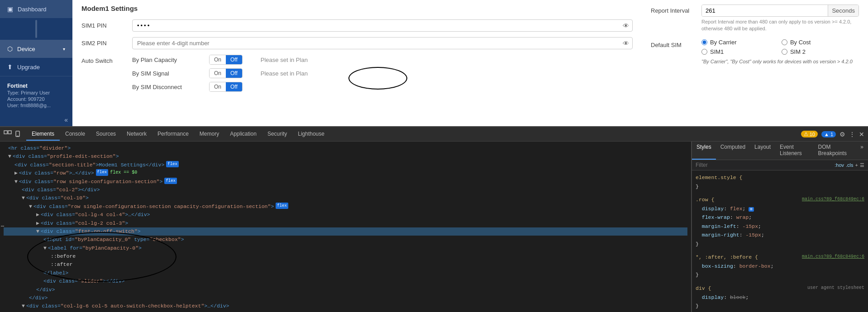 The image size is (868, 312). I want to click on sidebar-item-upgrade: ⬆ Upgrade, so click(36, 67).